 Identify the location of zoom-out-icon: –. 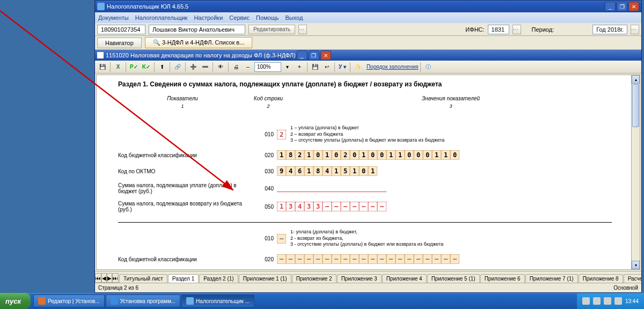
(248, 67).